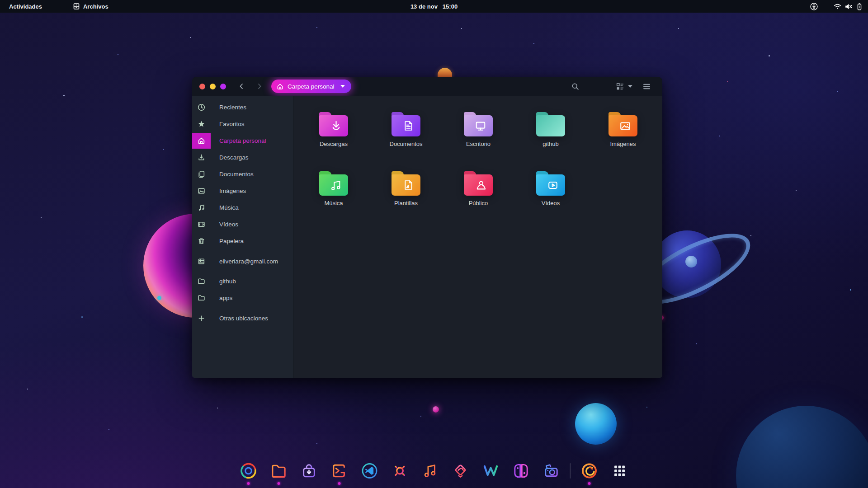  I want to click on clock-date: 13 de nov, so click(424, 6).